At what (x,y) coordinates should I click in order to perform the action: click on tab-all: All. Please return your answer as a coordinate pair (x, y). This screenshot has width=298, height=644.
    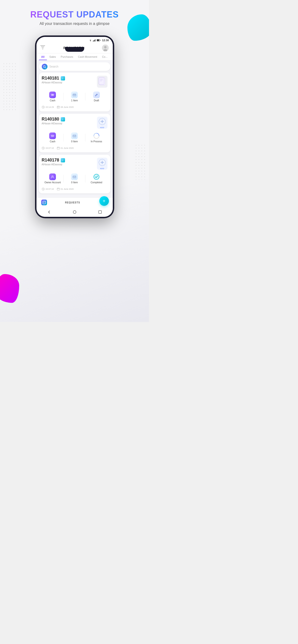
    Looking at the image, I should click on (43, 57).